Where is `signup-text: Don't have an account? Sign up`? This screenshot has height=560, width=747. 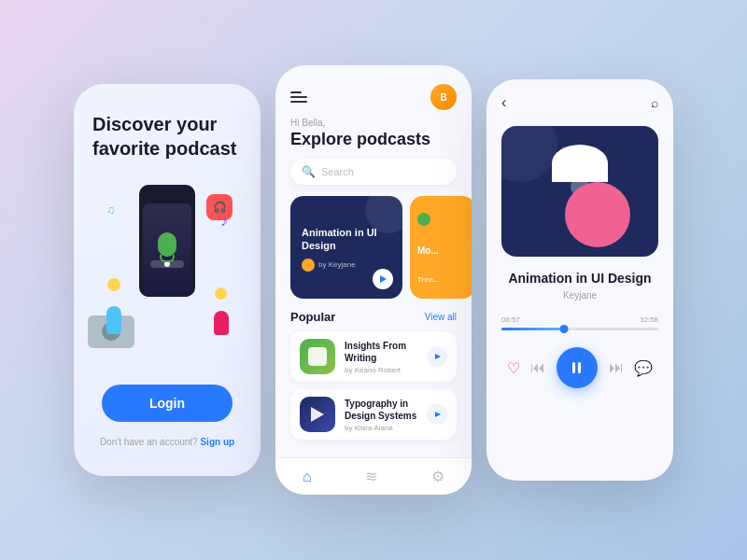 signup-text: Don't have an account? Sign up is located at coordinates (167, 442).